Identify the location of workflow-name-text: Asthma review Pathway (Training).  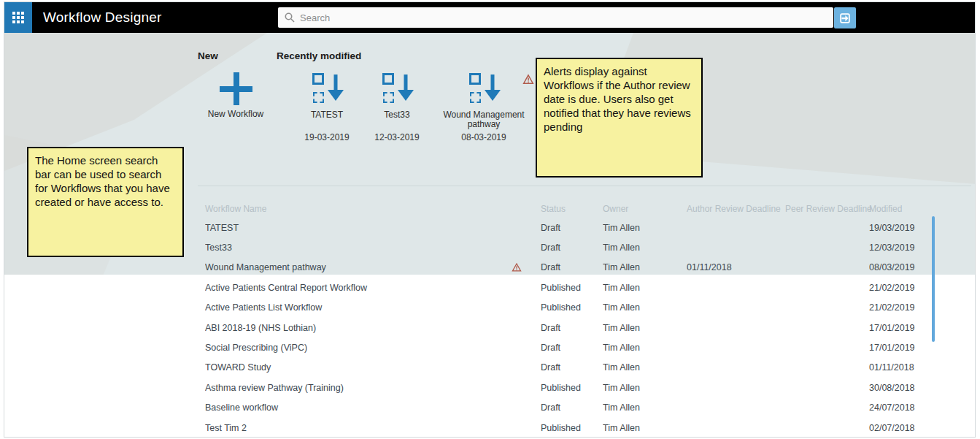
(274, 388).